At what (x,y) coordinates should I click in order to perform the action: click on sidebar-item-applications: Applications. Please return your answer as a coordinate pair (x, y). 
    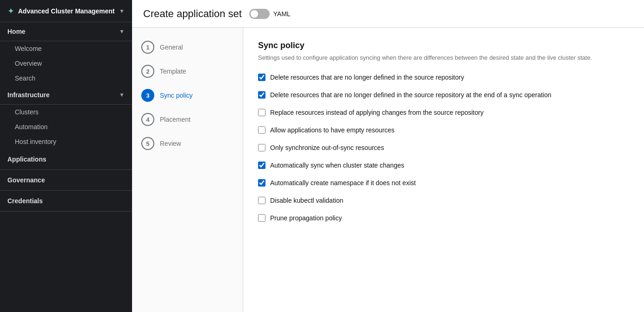
    Looking at the image, I should click on (66, 159).